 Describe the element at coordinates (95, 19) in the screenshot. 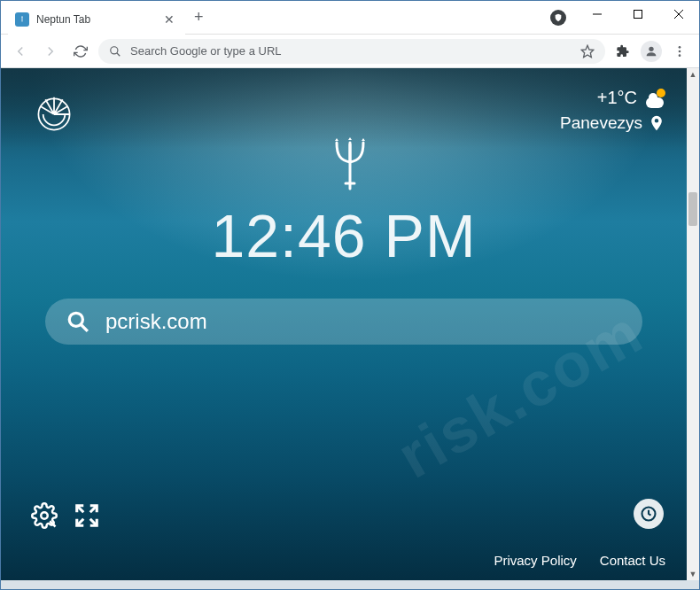

I see `tab-title: Neptun Tab` at that location.